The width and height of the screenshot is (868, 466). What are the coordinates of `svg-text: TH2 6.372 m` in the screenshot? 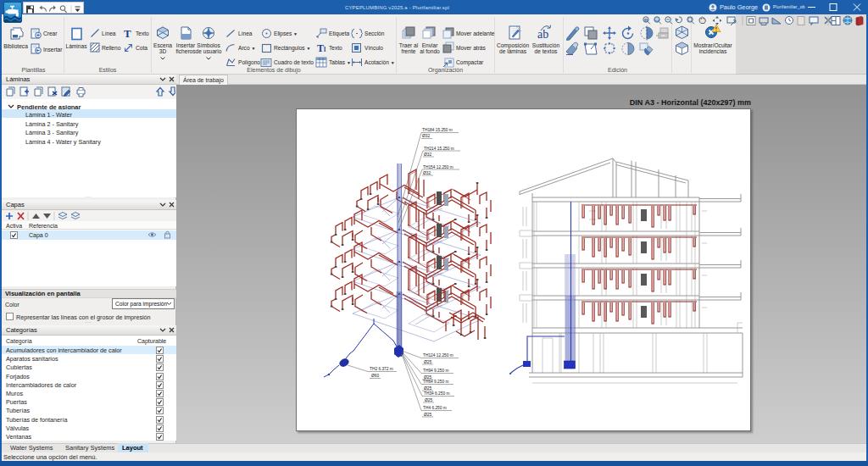 It's located at (381, 369).